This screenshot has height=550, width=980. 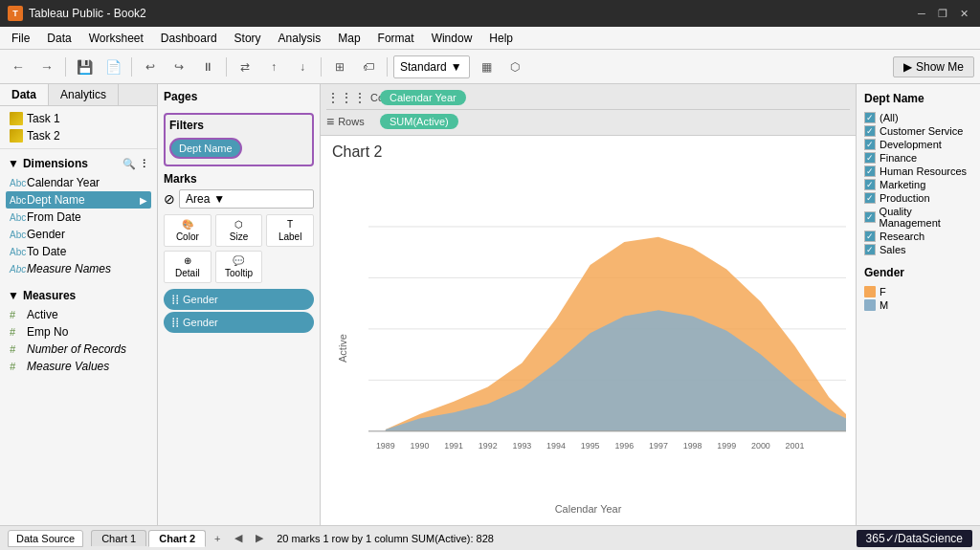 I want to click on legend-finance-item: ✓ Finance, so click(x=919, y=158).